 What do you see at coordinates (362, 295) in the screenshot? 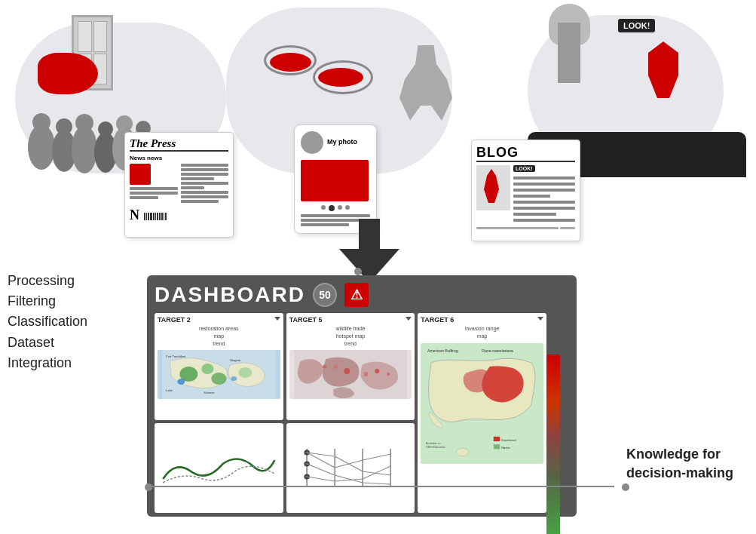
I see `dashboard-header: DASHBOARD 50 ⚠` at bounding box center [362, 295].